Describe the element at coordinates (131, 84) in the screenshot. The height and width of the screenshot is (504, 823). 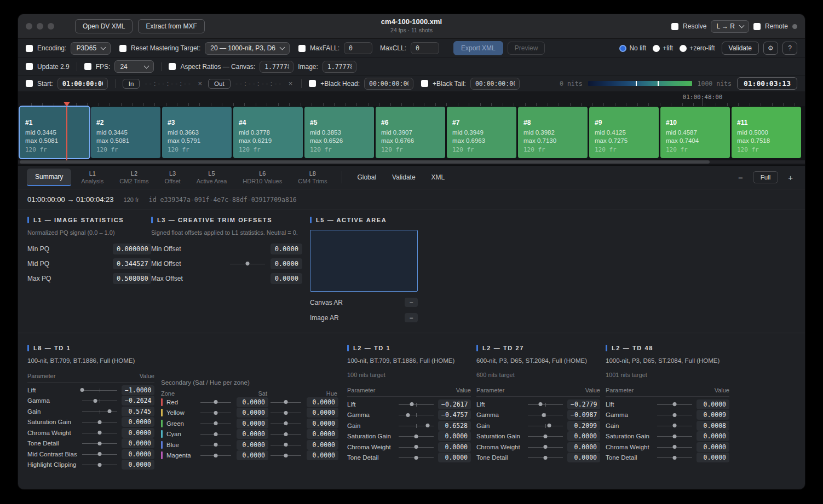
I see `in-button: In` at that location.